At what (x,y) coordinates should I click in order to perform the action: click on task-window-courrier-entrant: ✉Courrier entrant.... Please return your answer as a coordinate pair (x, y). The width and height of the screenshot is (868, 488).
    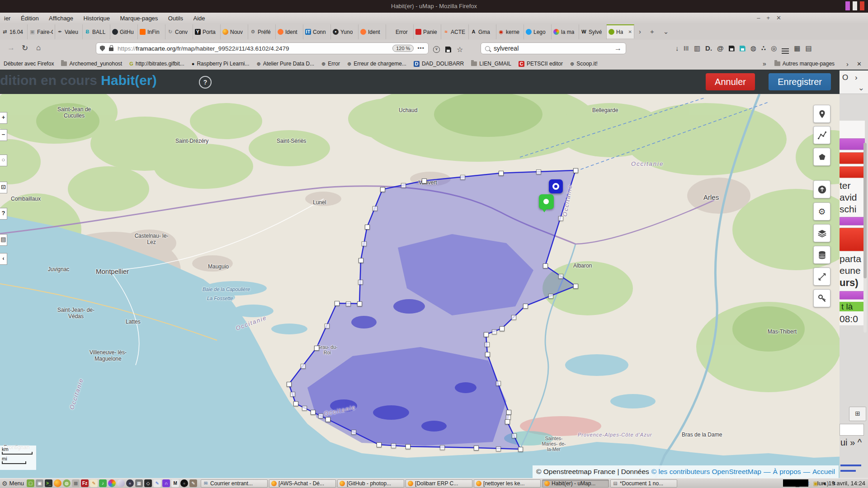
    Looking at the image, I should click on (234, 483).